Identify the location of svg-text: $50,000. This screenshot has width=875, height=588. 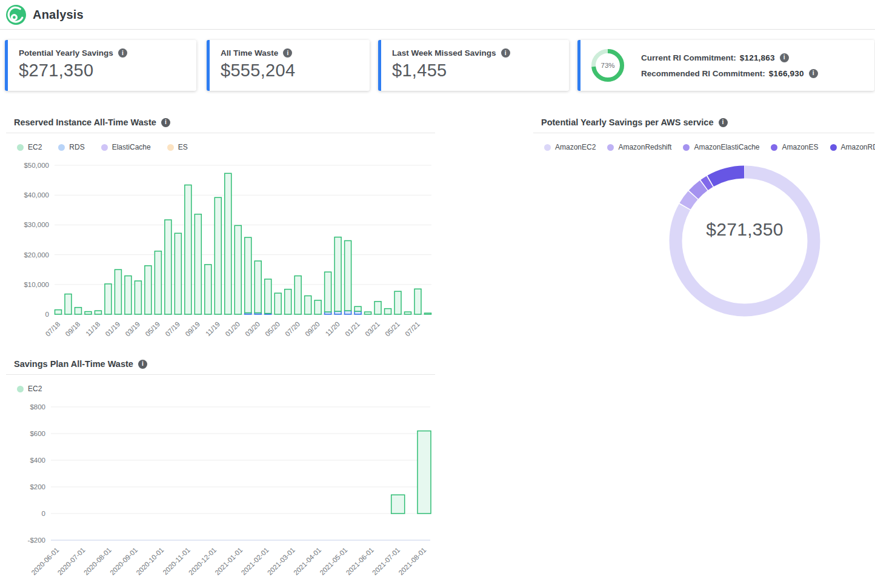
(36, 165).